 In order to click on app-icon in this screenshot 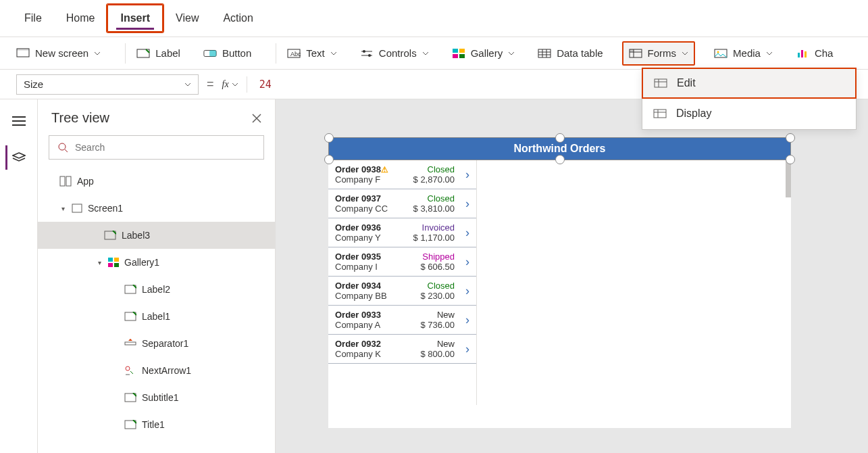, I will do `click(66, 181)`.